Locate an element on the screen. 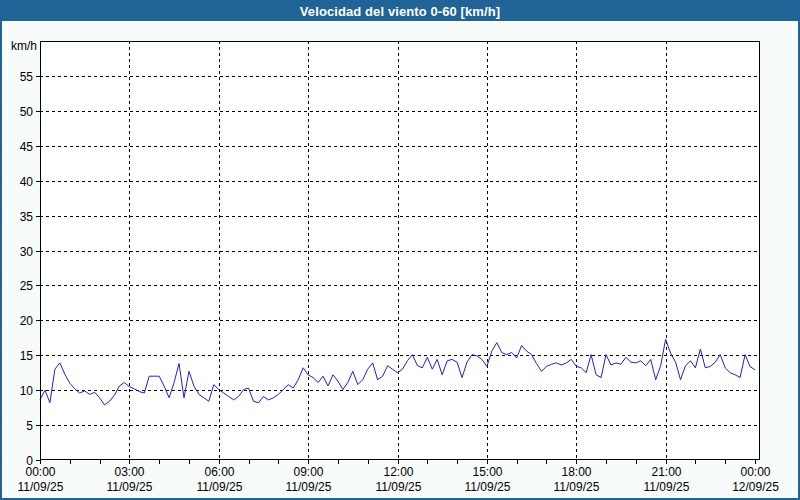 The width and height of the screenshot is (800, 500). x-tick-date-label: 12/09/25 is located at coordinates (756, 487).